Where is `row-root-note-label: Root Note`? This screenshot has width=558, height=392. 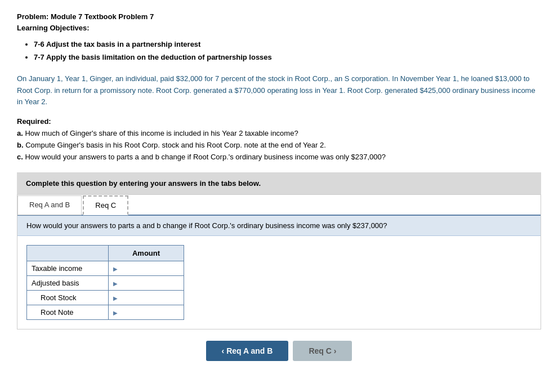 row-root-note-label: Root Note is located at coordinates (68, 312).